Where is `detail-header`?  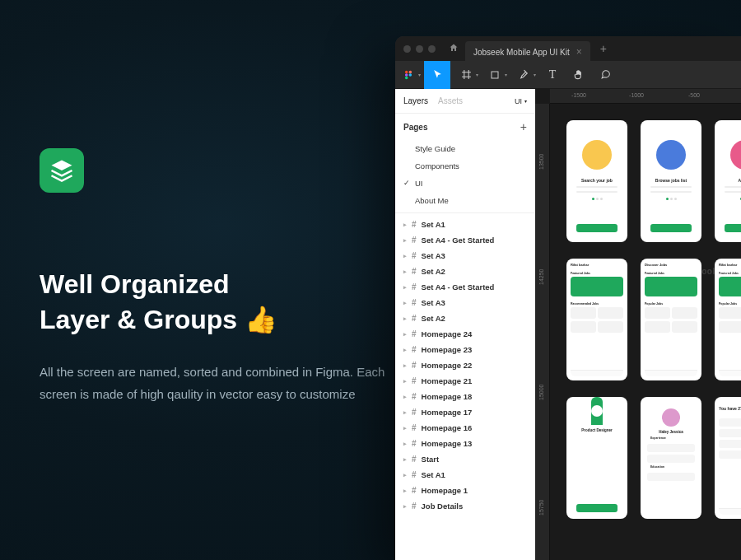 detail-header is located at coordinates (597, 411).